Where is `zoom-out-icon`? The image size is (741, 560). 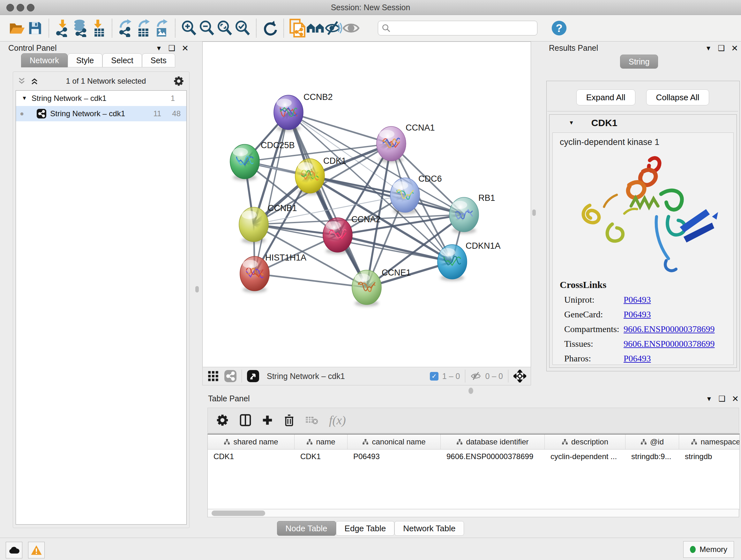
zoom-out-icon is located at coordinates (207, 28).